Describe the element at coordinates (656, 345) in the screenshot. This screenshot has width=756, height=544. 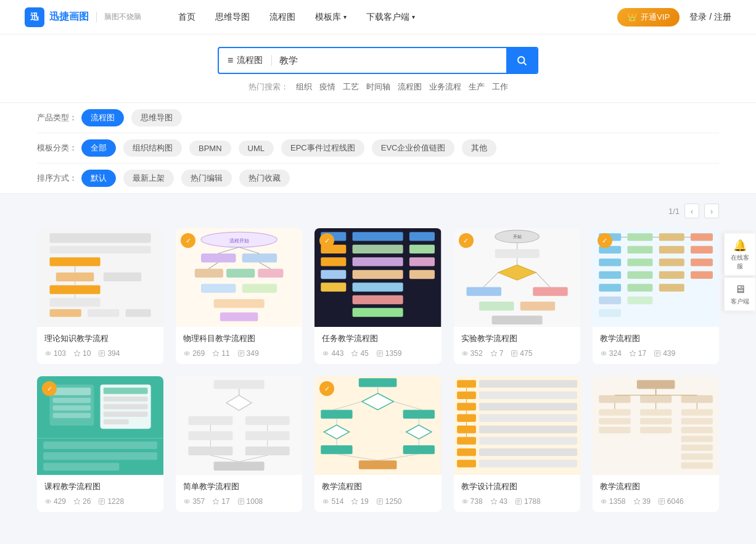
I see `card-info: 教学流程图 324 17 439` at that location.